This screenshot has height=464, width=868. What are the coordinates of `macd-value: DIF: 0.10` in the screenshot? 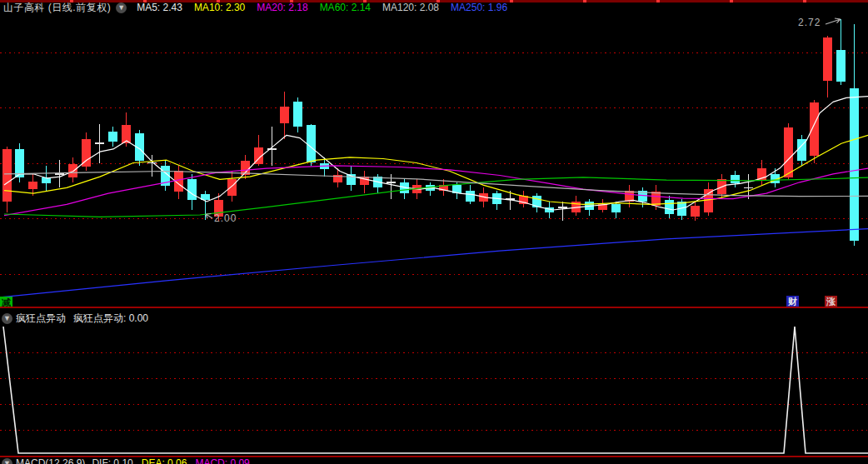 It's located at (112, 461).